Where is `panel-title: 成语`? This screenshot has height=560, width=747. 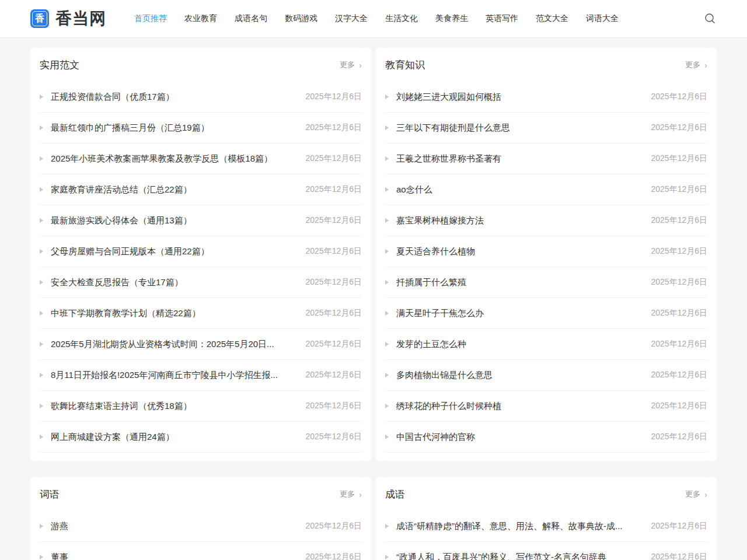
panel-title: 成语 is located at coordinates (395, 495).